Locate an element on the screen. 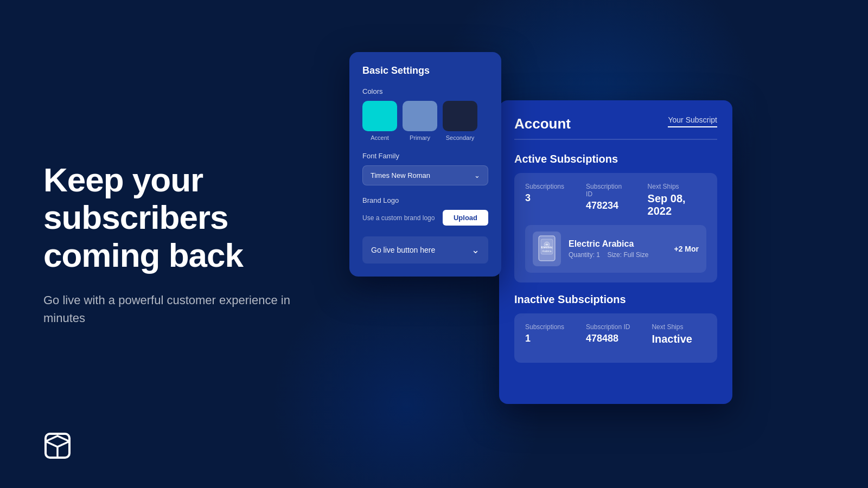 Image resolution: width=868 pixels, height=488 pixels. active-sub-next-value: Sep 08, 2022 is located at coordinates (677, 205).